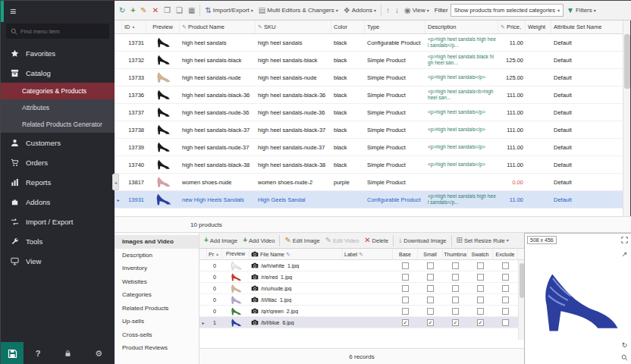 The image size is (631, 364). I want to click on sidebar-item-customers: Customers, so click(58, 143).